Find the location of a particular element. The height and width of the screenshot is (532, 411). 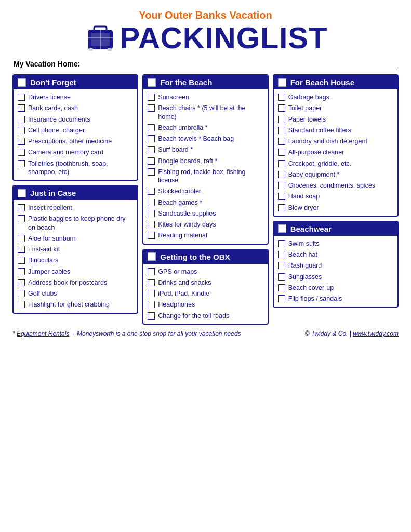

list-item: Paper towels is located at coordinates (336, 119).